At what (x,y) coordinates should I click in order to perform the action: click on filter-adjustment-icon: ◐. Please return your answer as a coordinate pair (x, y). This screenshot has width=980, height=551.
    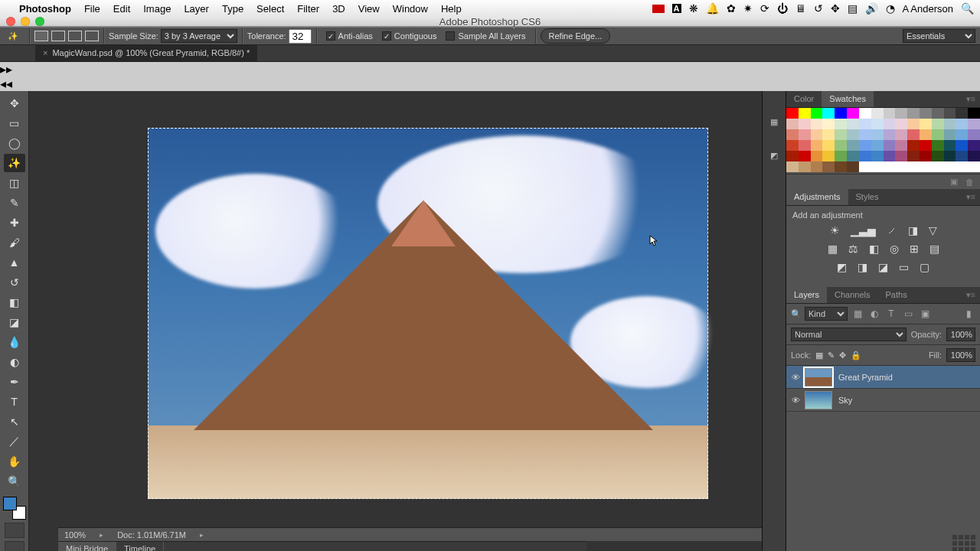
    Looking at the image, I should click on (874, 314).